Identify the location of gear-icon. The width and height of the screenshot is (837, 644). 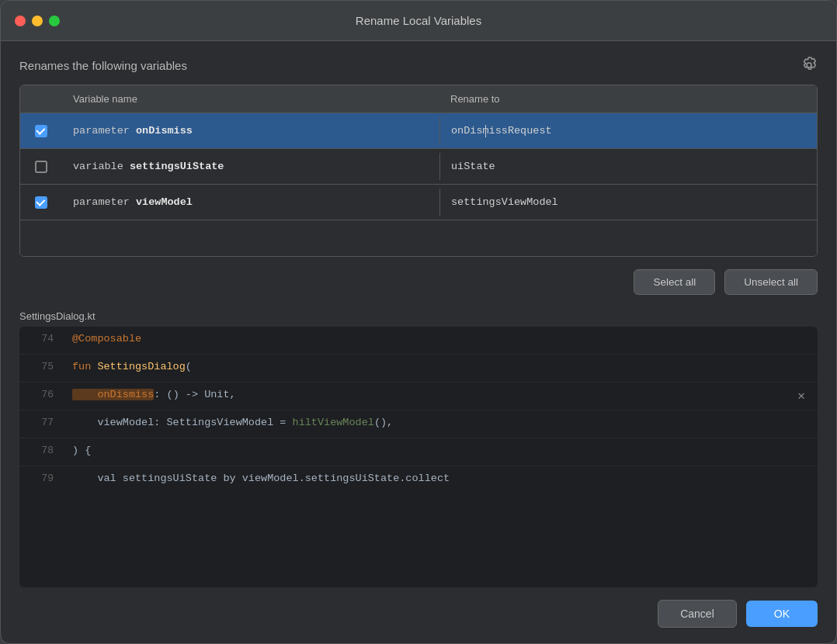
(809, 65).